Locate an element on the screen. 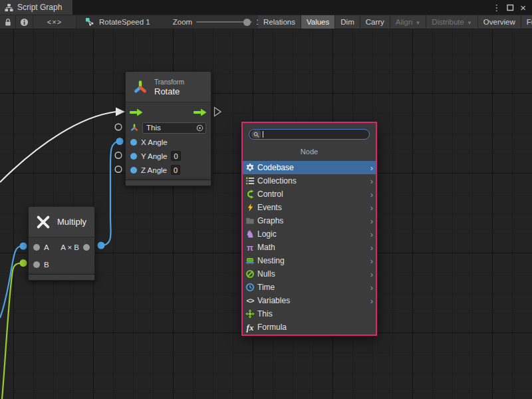 Image resolution: width=532 pixels, height=399 pixels. flow-input-arrow is located at coordinates (120, 112).